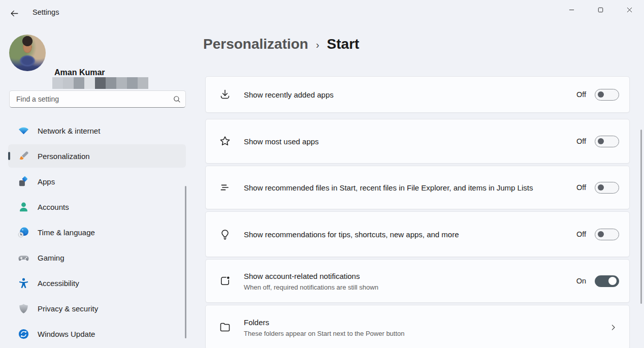 The width and height of the screenshot is (644, 348). Describe the element at coordinates (224, 141) in the screenshot. I see `star-icon` at that location.